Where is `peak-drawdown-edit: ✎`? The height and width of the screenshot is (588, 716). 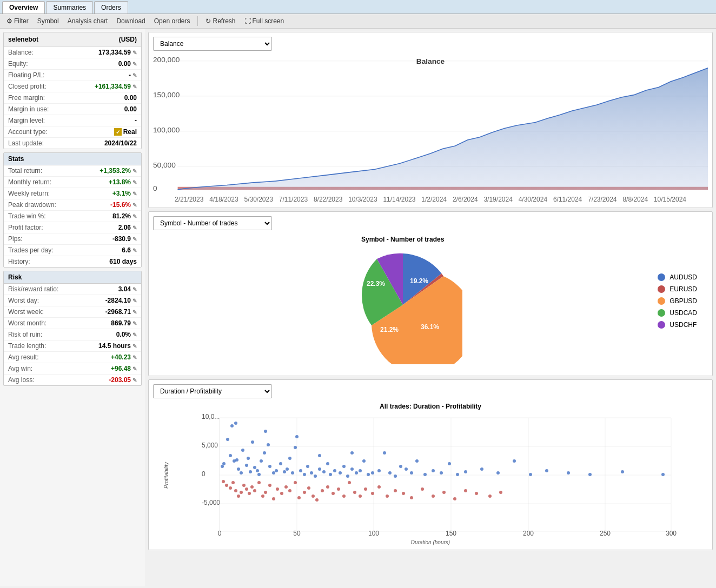 peak-drawdown-edit: ✎ is located at coordinates (135, 205).